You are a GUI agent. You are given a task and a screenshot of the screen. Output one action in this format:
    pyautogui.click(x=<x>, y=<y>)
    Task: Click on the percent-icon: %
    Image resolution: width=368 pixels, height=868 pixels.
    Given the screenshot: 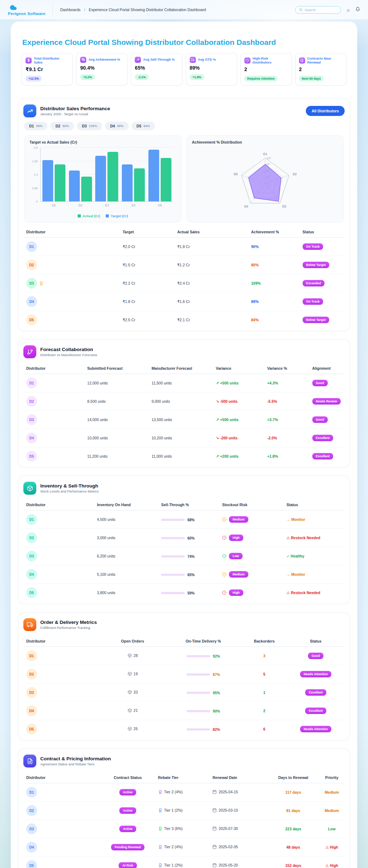 What is the action you would take?
    pyautogui.click(x=83, y=60)
    